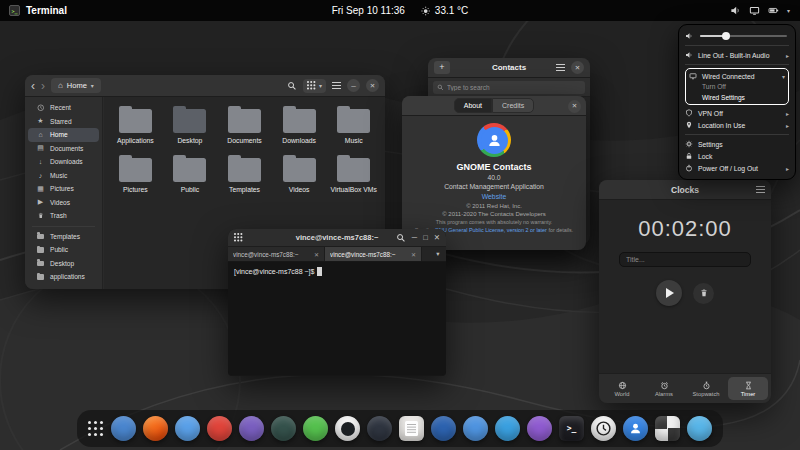 Image resolution: width=800 pixels, height=450 pixels. Describe the element at coordinates (96, 429) in the screenshot. I see `show-applications-button` at that location.